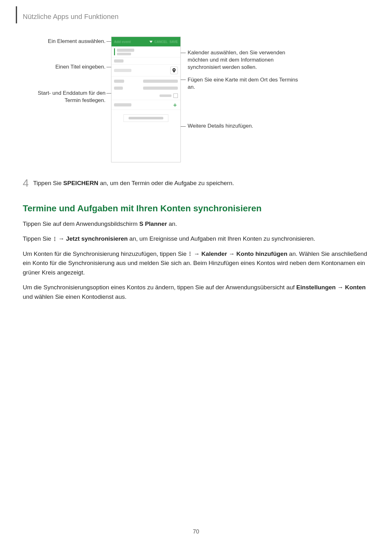  What do you see at coordinates (146, 42) in the screenshot?
I see `screen-topbar: Add event CANCEL SAVE` at bounding box center [146, 42].